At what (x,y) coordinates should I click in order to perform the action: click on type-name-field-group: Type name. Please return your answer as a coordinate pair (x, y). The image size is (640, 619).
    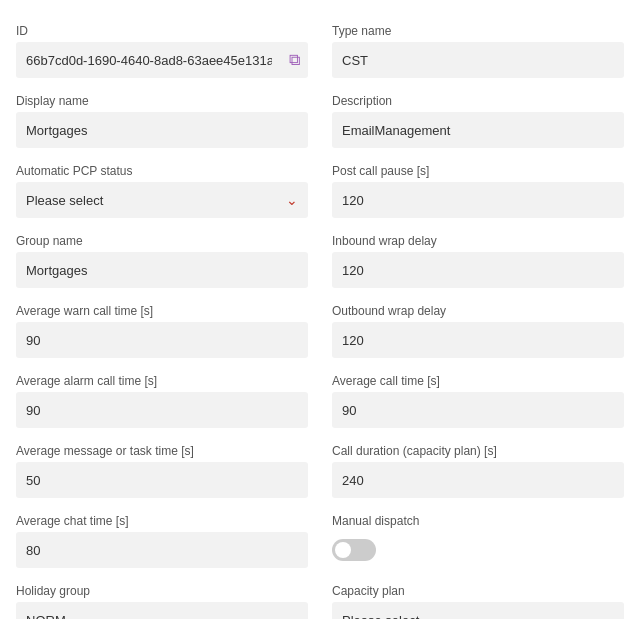
    Looking at the image, I should click on (472, 51).